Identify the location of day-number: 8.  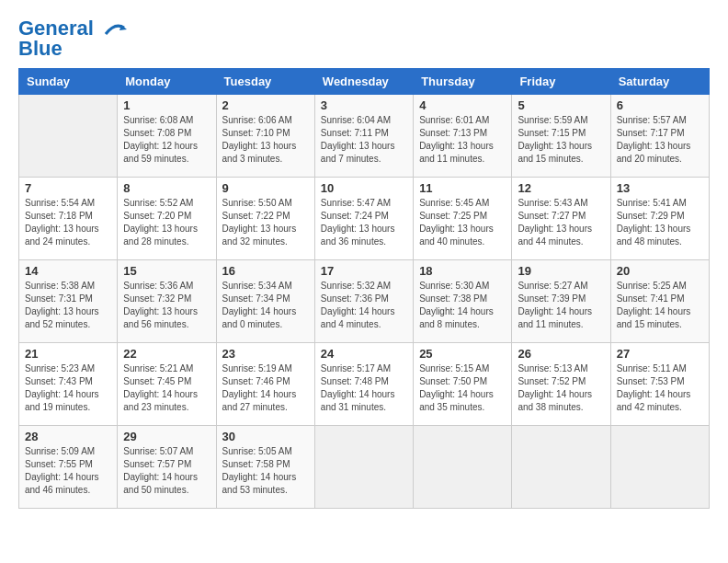
(166, 188).